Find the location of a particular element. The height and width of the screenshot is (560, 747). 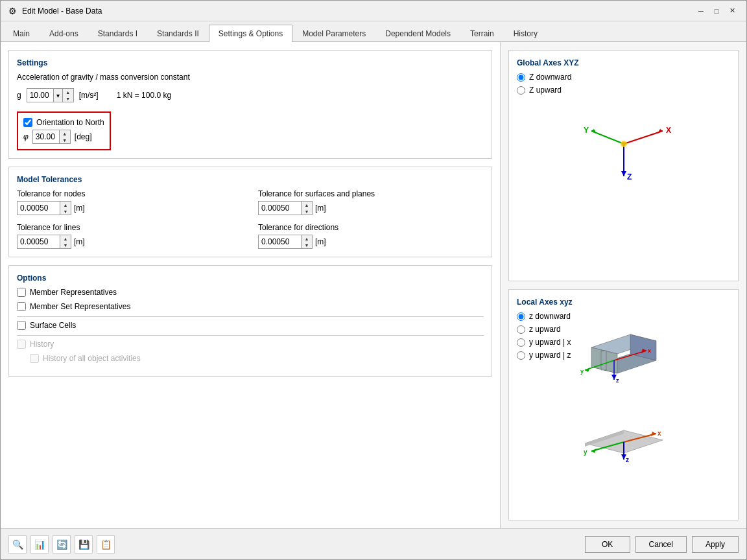

history-all-checkbox is located at coordinates (34, 358).